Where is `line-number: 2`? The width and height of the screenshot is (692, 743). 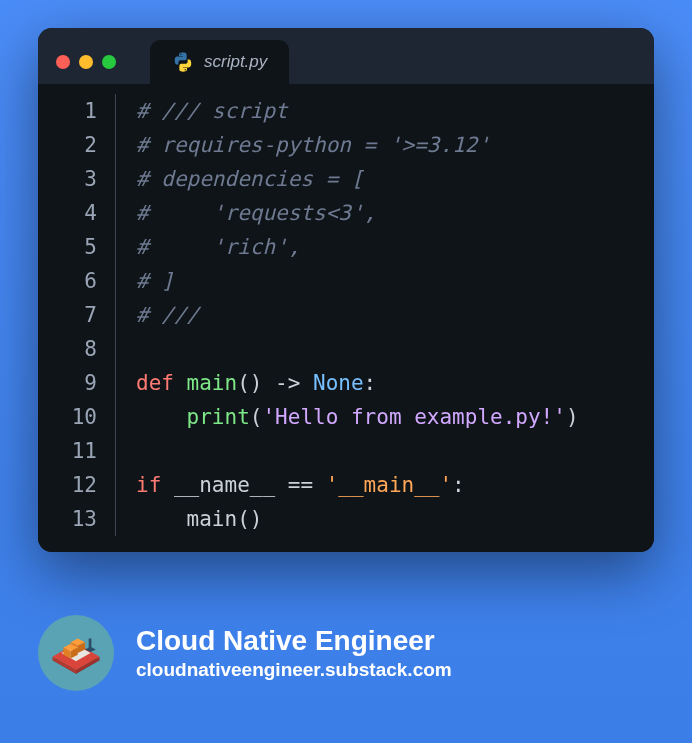
line-number: 2 is located at coordinates (68, 145).